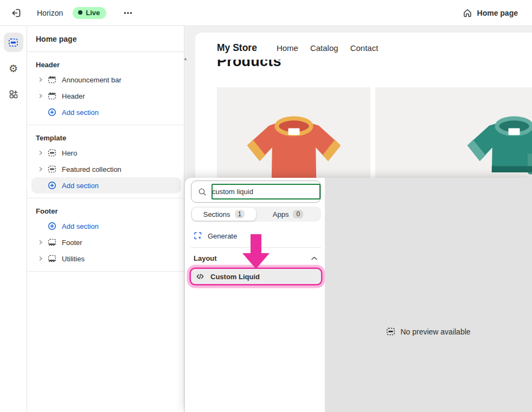 This screenshot has height=412, width=532. Describe the element at coordinates (256, 247) in the screenshot. I see `panel-divider` at that location.